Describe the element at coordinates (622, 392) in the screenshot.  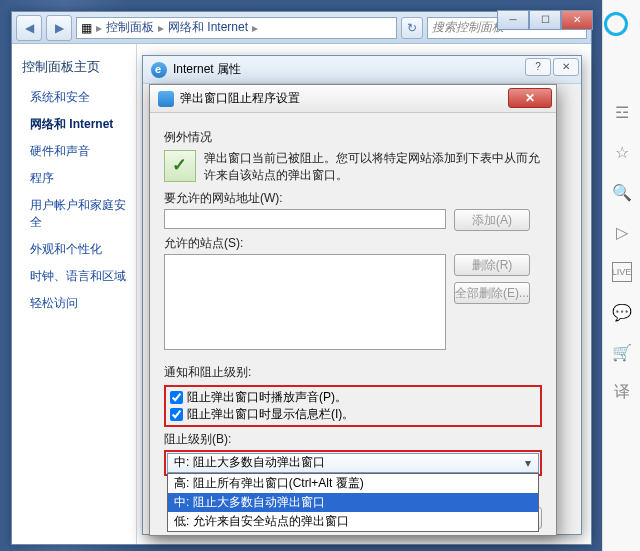
I see `translate-icon: 译` at that location.